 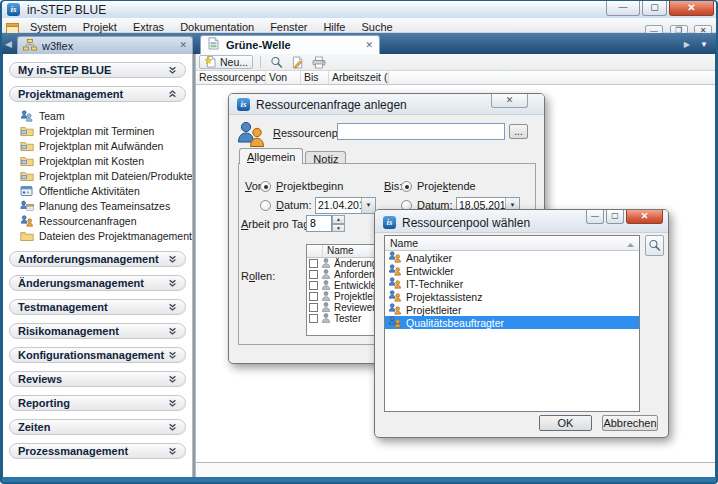 What do you see at coordinates (338, 220) in the screenshot?
I see `spin-up-icon: ▲` at bounding box center [338, 220].